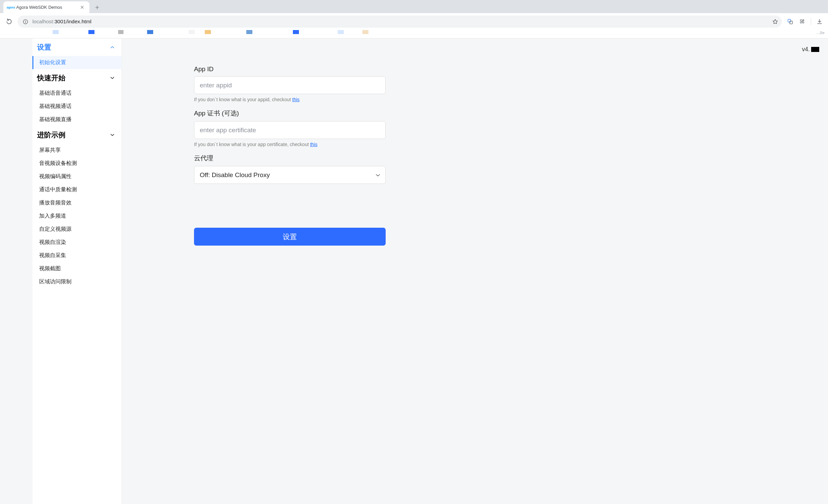 This screenshot has width=828, height=504. What do you see at coordinates (9, 22) in the screenshot?
I see `reload-icon` at bounding box center [9, 22].